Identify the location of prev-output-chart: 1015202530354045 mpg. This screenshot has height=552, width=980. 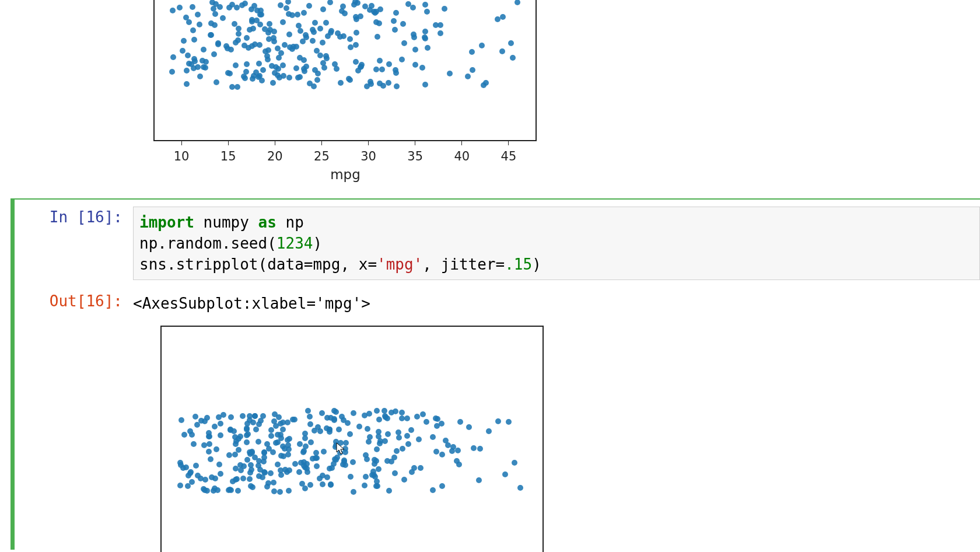
(329, 90).